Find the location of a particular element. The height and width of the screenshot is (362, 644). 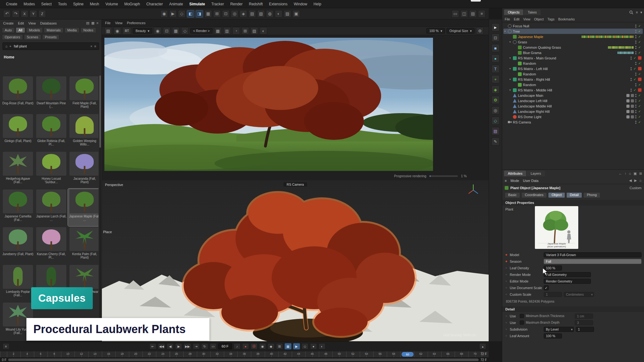

asset-category-tab: Operators is located at coordinates (13, 37).